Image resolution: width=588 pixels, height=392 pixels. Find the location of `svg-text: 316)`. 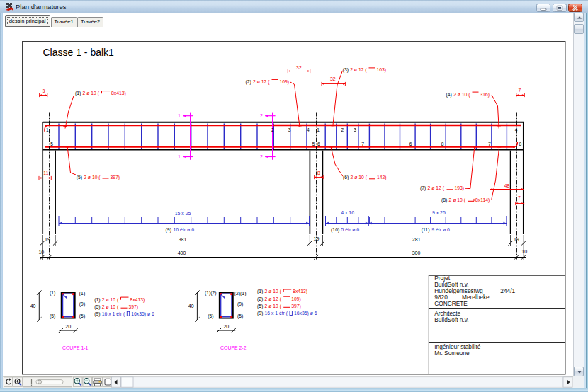

svg-text: 316) is located at coordinates (485, 95).